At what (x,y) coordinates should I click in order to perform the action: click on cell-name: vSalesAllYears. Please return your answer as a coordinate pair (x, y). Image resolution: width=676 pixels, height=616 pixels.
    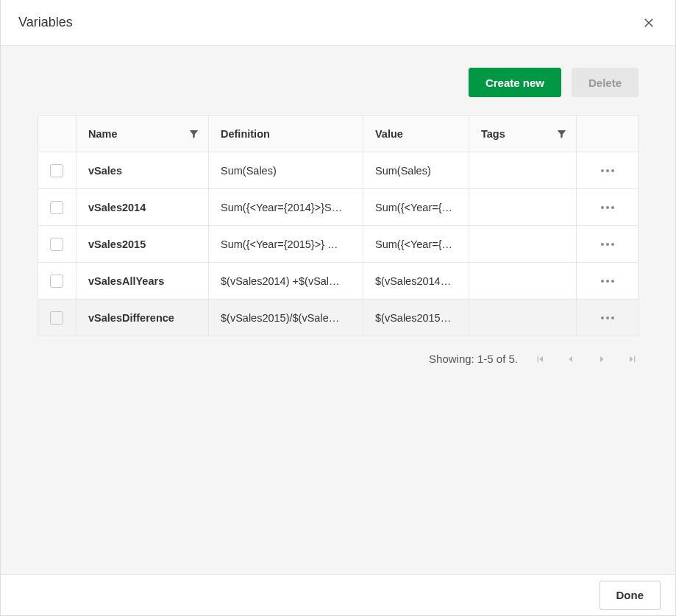
    Looking at the image, I should click on (143, 281).